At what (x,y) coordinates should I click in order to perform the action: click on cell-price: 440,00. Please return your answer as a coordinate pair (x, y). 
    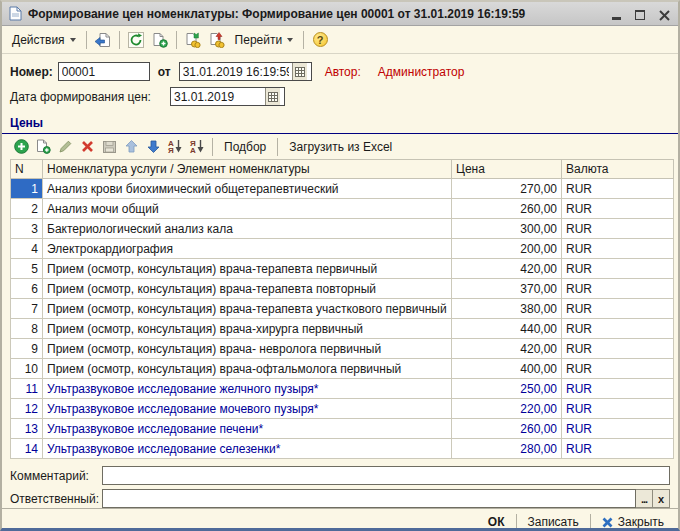
    Looking at the image, I should click on (507, 329).